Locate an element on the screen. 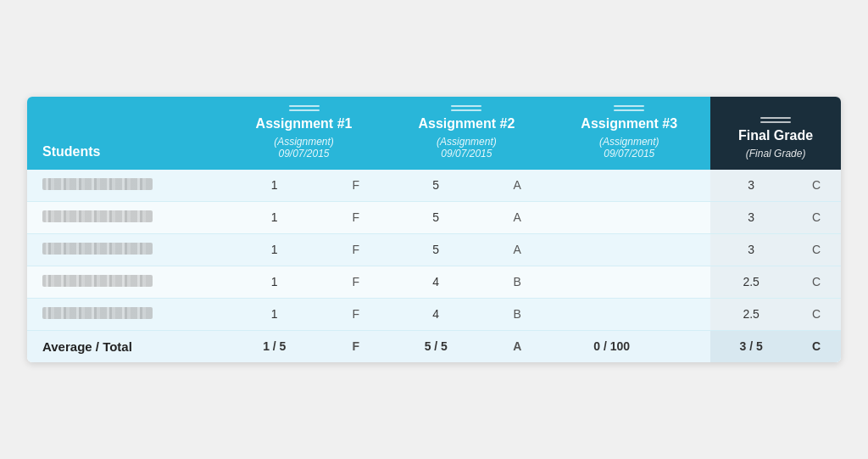 The image size is (868, 459). header-row: Students Assignment #1 (Assignment) 09/0… is located at coordinates (434, 132).